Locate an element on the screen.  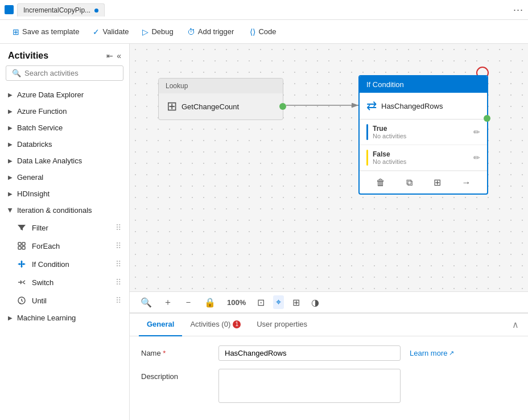
false-branch-edit-icon: ✏ is located at coordinates (477, 158).